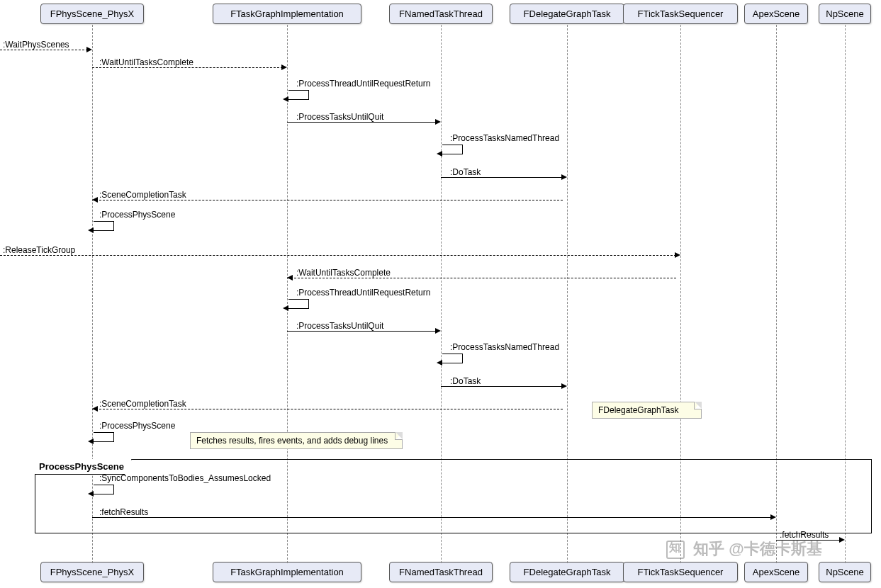  I want to click on msg-label-16: :SyncComponentsToBodies_AssumesLocked, so click(185, 478).